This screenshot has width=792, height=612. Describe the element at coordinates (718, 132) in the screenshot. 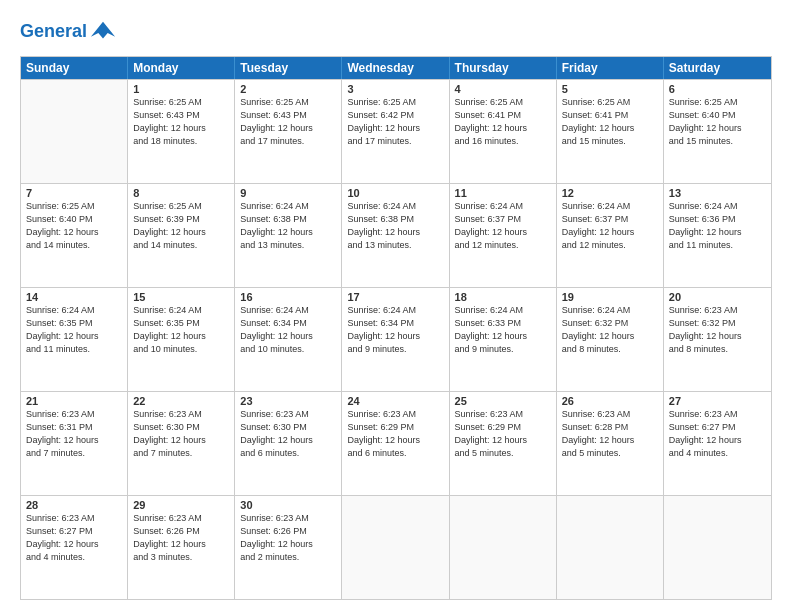

I see `calendar-cell: 6Sunrise: 6:25 AM Sunset: 6:40 PM Daylig…` at that location.